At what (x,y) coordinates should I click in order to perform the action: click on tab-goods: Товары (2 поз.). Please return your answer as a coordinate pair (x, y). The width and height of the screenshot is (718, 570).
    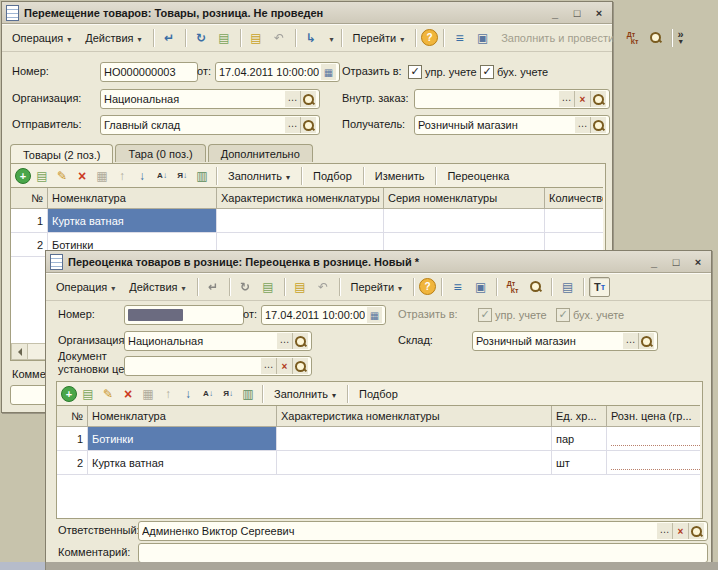
    Looking at the image, I should click on (62, 154).